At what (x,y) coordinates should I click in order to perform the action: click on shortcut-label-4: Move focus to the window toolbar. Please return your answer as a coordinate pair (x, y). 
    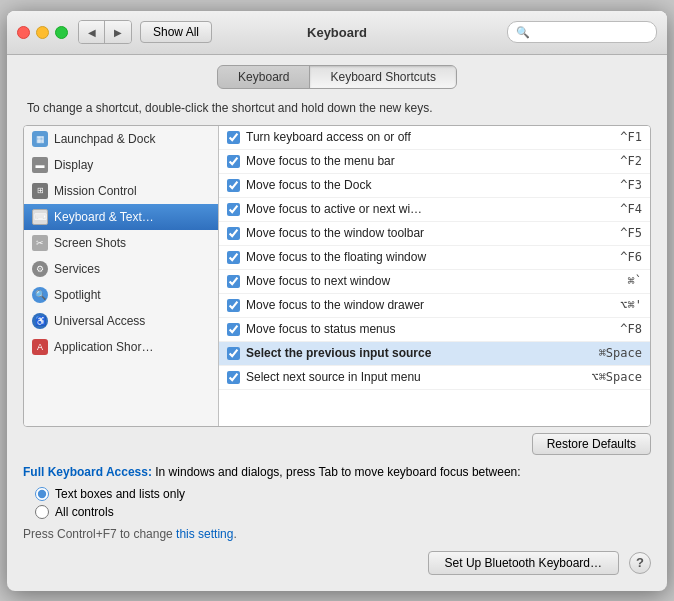
    Looking at the image, I should click on (430, 233).